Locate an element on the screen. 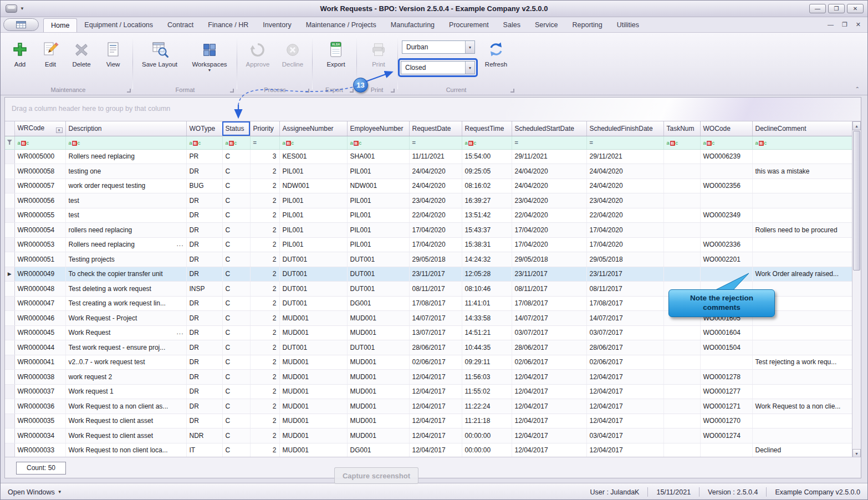 The height and width of the screenshot is (500, 868). tab-reporting: Reporting is located at coordinates (588, 25).